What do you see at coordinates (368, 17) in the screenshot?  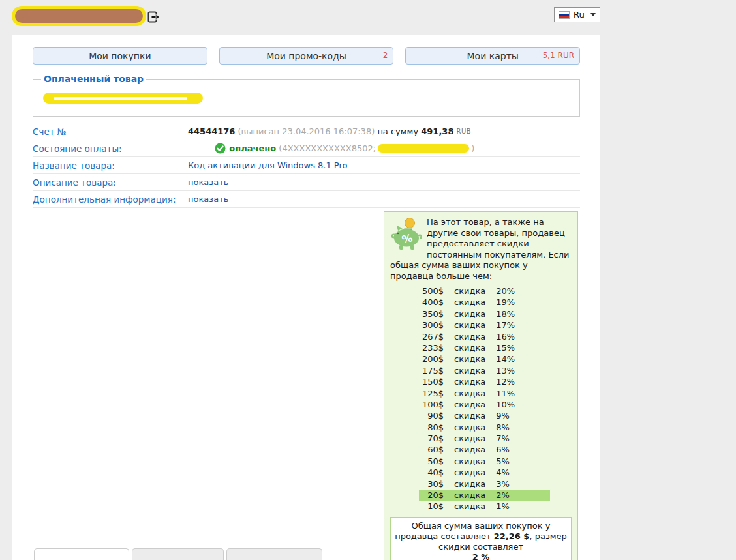 I see `top-bar: Ru` at bounding box center [368, 17].